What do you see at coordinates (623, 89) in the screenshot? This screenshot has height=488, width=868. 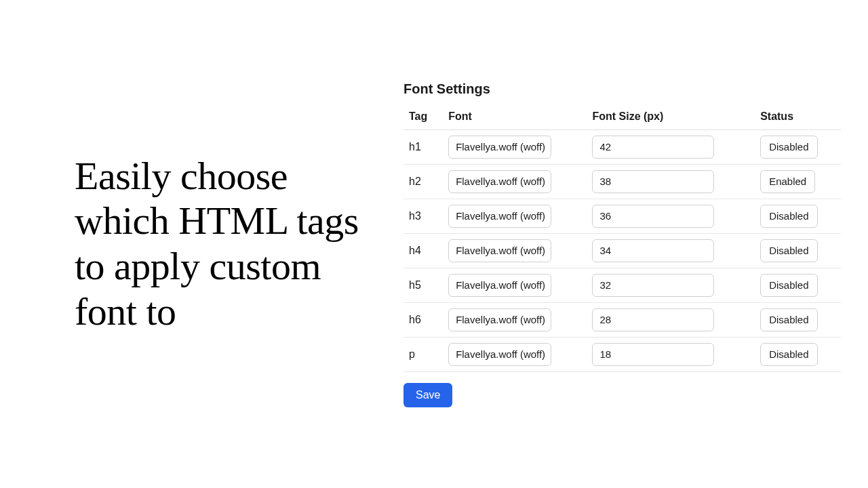 I see `panel-title: Font Settings` at bounding box center [623, 89].